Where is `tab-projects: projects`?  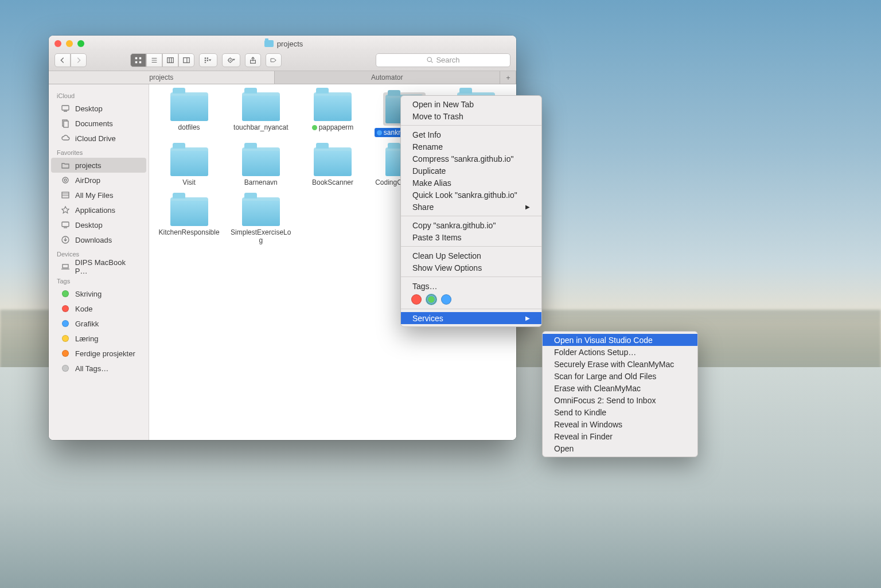
tab-projects: projects is located at coordinates (162, 77).